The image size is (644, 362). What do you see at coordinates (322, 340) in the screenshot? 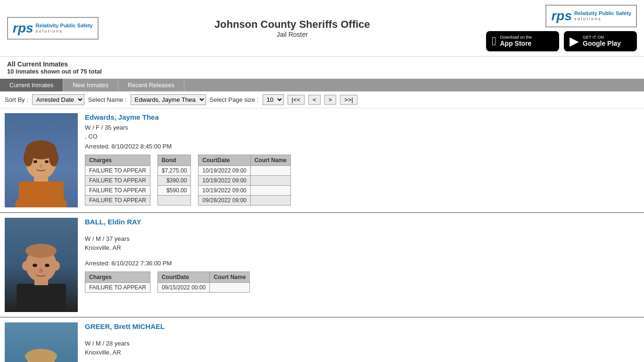
I see `inmate-record-greer: GREER, Brett MICHAEL W / M / 28 years Kn…` at bounding box center [322, 340].